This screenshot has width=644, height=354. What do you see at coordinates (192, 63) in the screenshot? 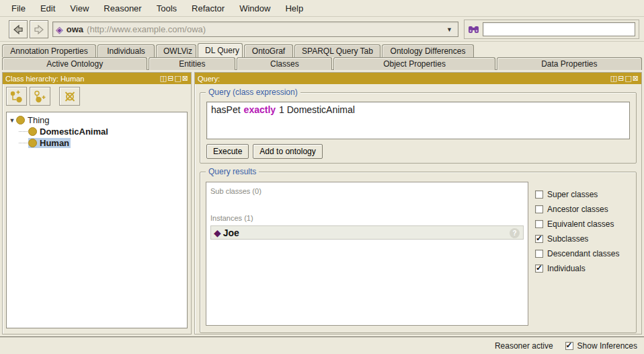
I see `tab-entities: Entities` at bounding box center [192, 63].